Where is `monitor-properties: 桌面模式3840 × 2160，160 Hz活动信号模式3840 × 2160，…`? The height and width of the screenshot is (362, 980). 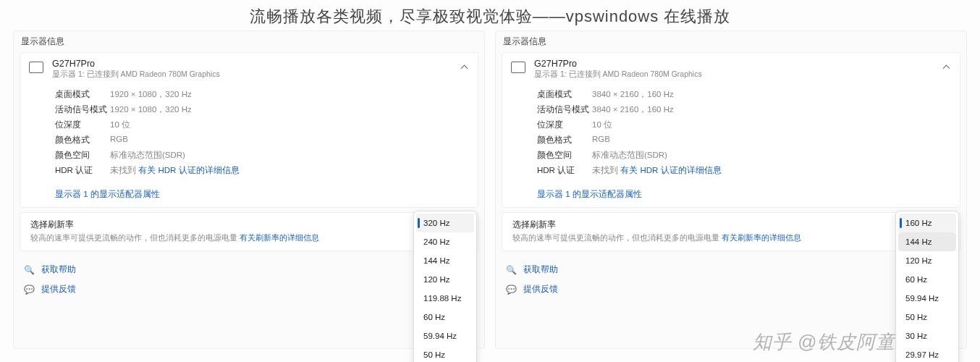
monitor-properties: 桌面模式3840 × 2160，160 Hz活动信号模式3840 × 2160，… is located at coordinates (731, 135).